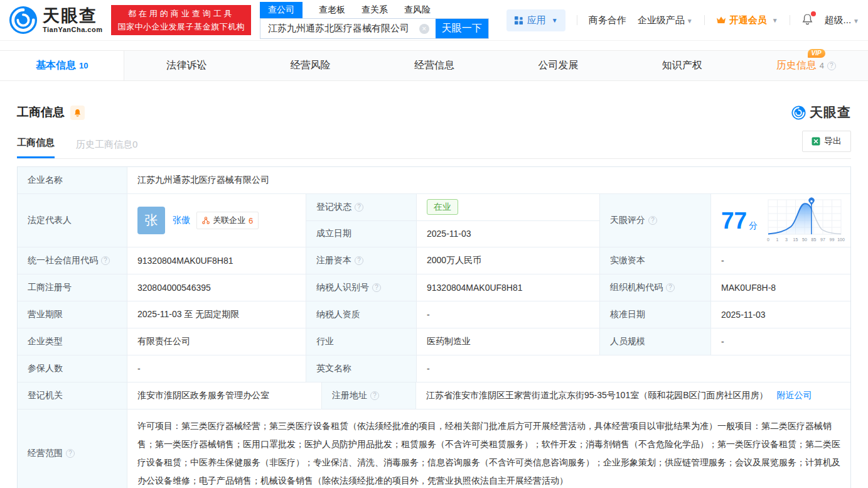 This screenshot has width=868, height=488. Describe the element at coordinates (665, 20) in the screenshot. I see `nav-enterprise-products: 企业级产品` at that location.